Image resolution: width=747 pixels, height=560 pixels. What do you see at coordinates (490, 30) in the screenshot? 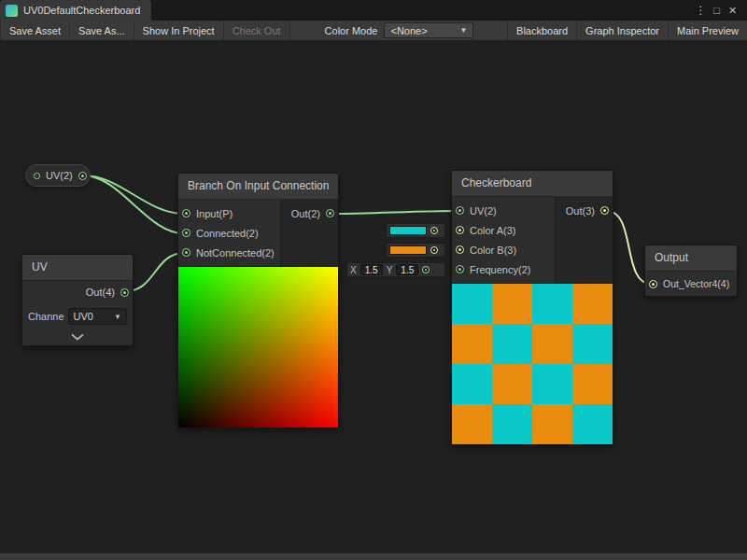
I see `toolbar-spacer` at bounding box center [490, 30].